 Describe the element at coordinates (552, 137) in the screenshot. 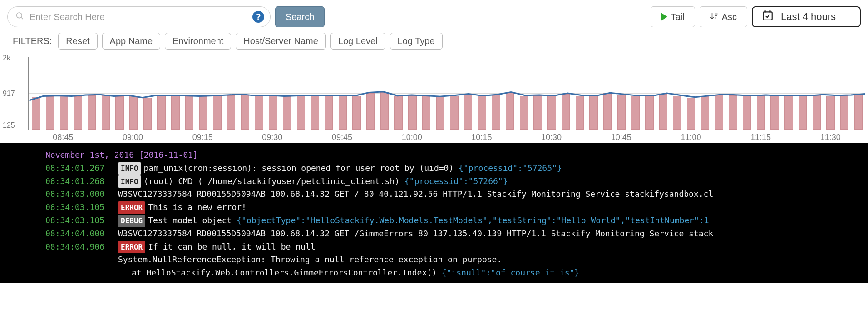

I see `x-tick: 10:30` at that location.